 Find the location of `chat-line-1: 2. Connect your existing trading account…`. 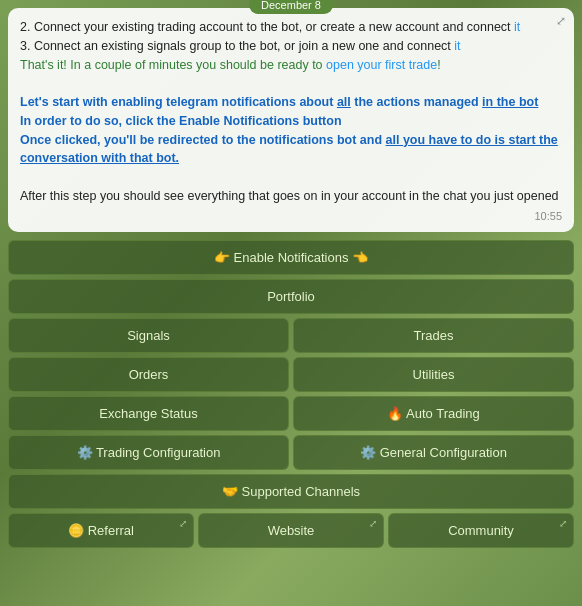

chat-line-1: 2. Connect your existing trading account… is located at coordinates (270, 27).